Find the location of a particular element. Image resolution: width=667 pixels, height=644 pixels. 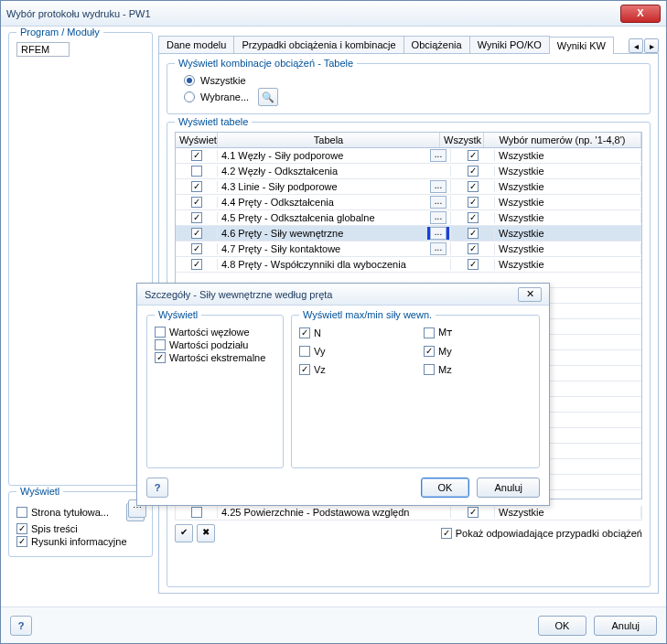

row-table-name: 4.8 Pręty - Współczynniki dla wyboczenia is located at coordinates (335, 264).